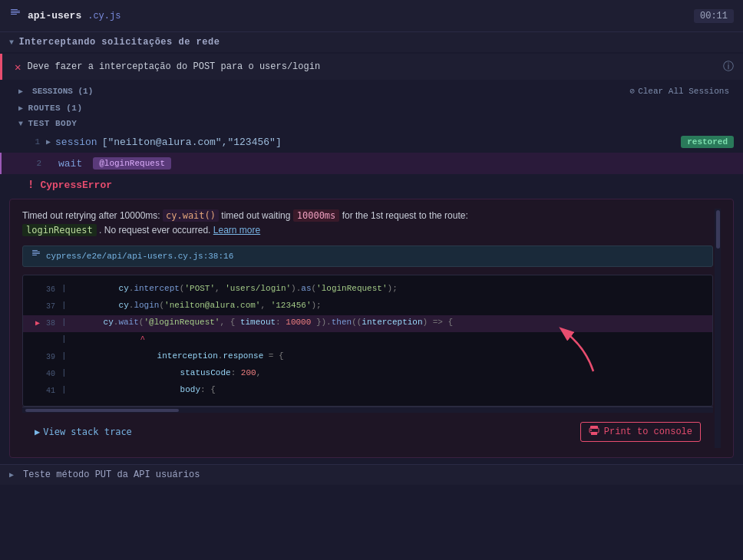  What do you see at coordinates (372, 185) in the screenshot?
I see `error-header-row: ! CypressError` at bounding box center [372, 185].